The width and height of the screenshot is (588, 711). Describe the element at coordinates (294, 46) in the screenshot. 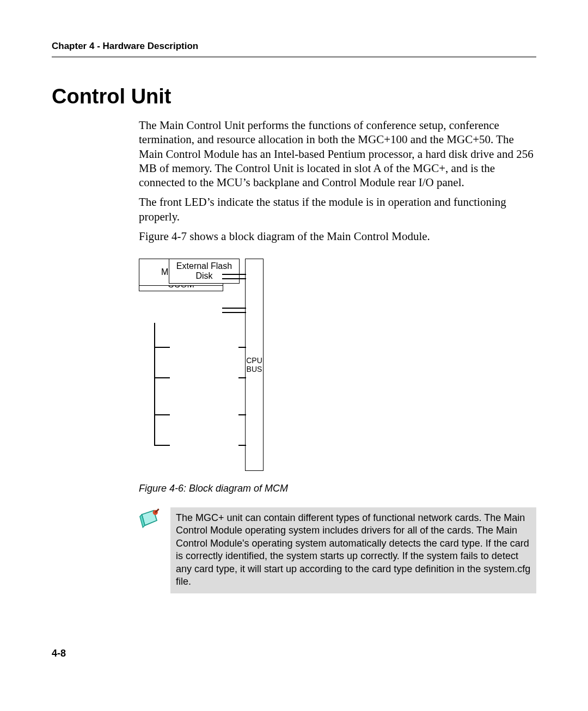

I see `chapter-header: Chapter 4 - Hardware Description` at that location.